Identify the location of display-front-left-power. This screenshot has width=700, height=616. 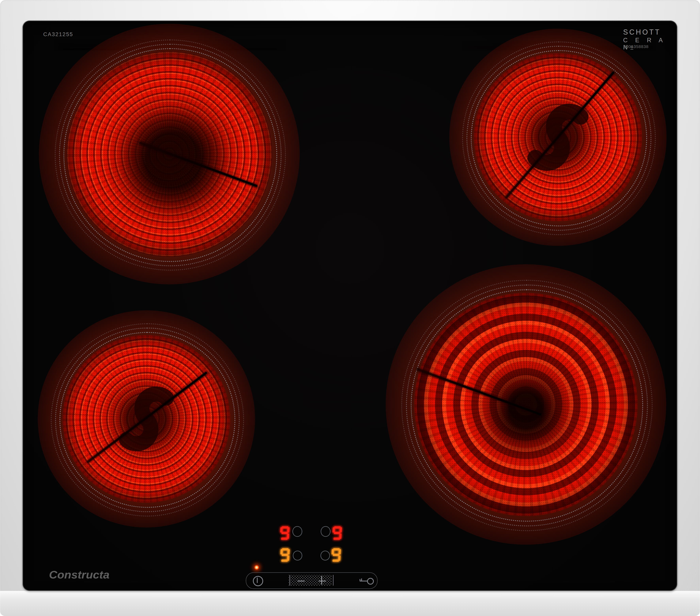
(285, 555).